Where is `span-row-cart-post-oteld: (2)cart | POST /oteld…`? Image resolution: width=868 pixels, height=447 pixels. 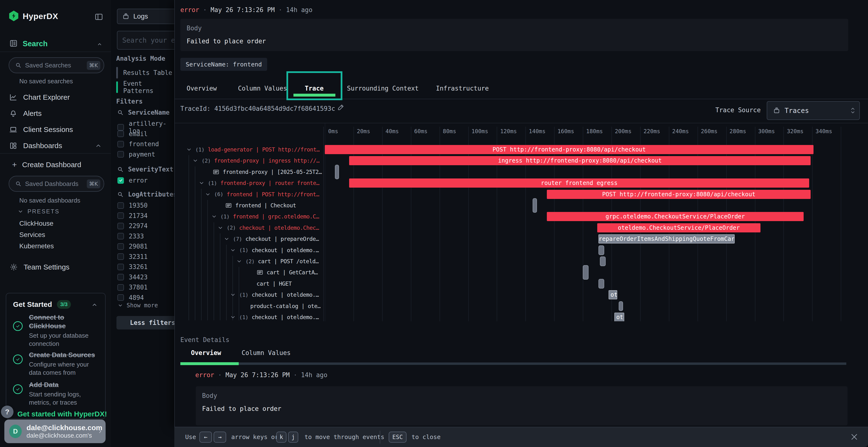 span-row-cart-post-oteld: (2)cart | POST /oteld… is located at coordinates (249, 261).